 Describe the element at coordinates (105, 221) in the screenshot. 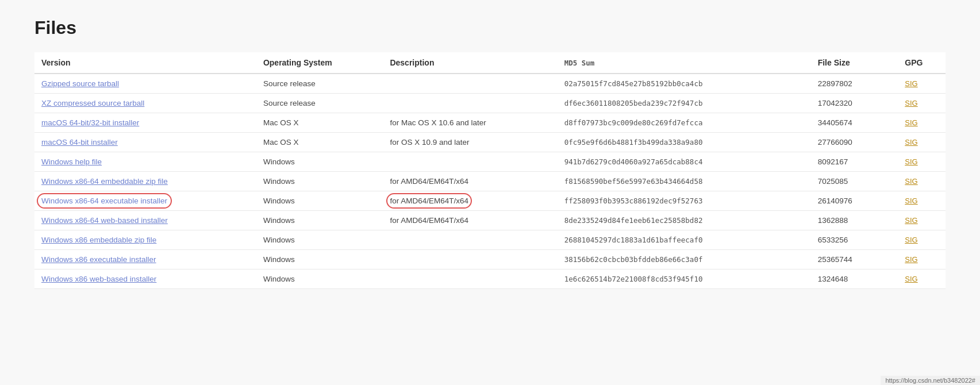

I see `version-link: Windows x86-64 web-based installer` at that location.